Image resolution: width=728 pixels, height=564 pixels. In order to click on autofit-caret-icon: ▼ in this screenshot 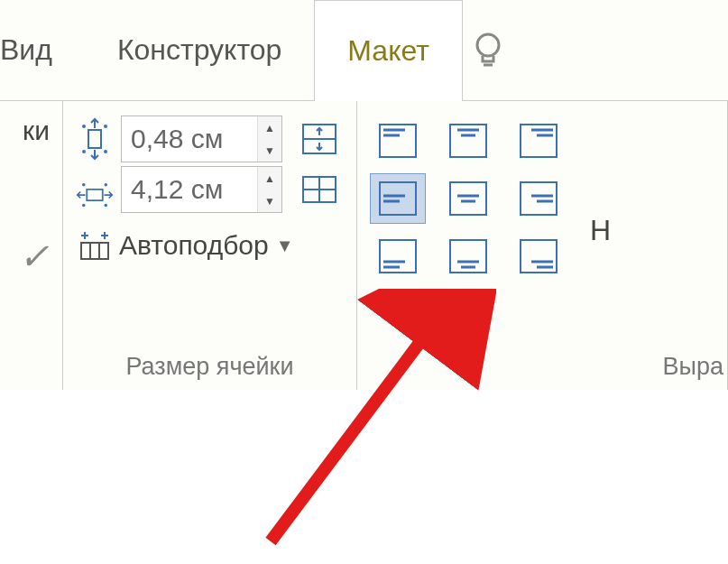, I will do `click(285, 245)`.